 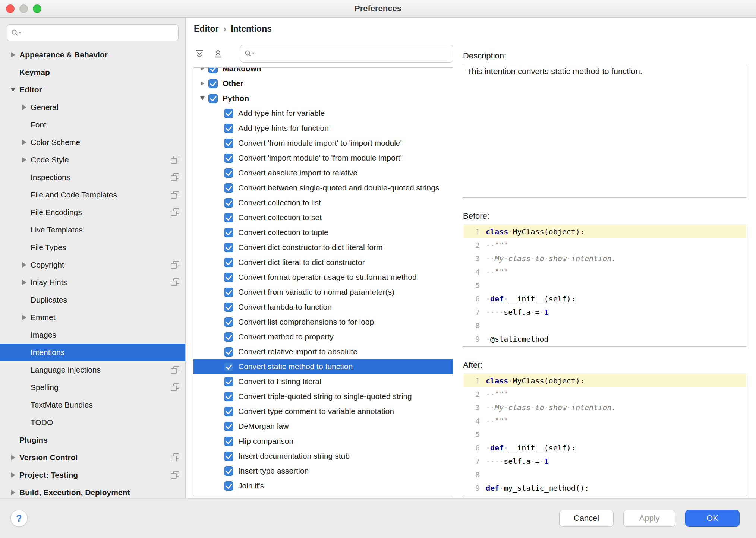 What do you see at coordinates (92, 89) in the screenshot?
I see `sidebar-item-editor: Editor` at bounding box center [92, 89].